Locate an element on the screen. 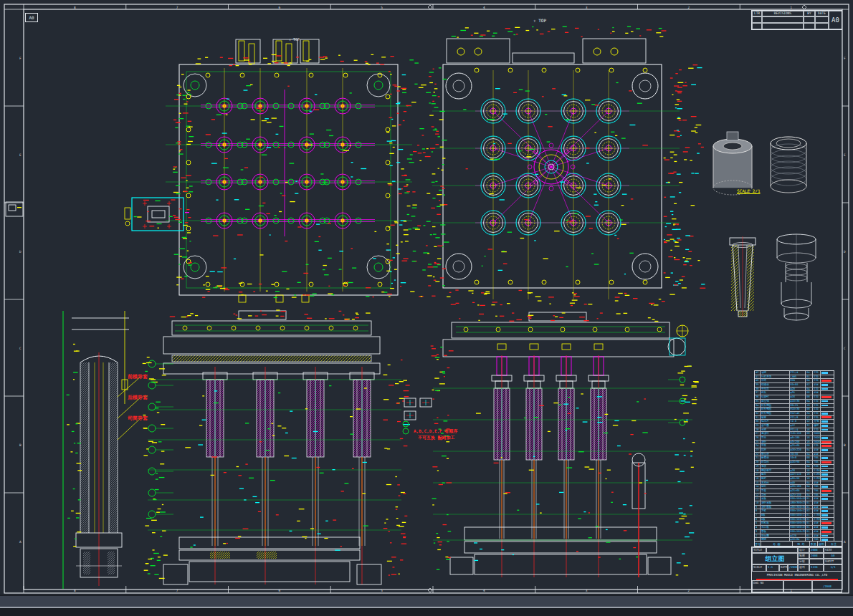 This screenshot has width=853, height=616. section-view-front-left is located at coordinates (275, 450).